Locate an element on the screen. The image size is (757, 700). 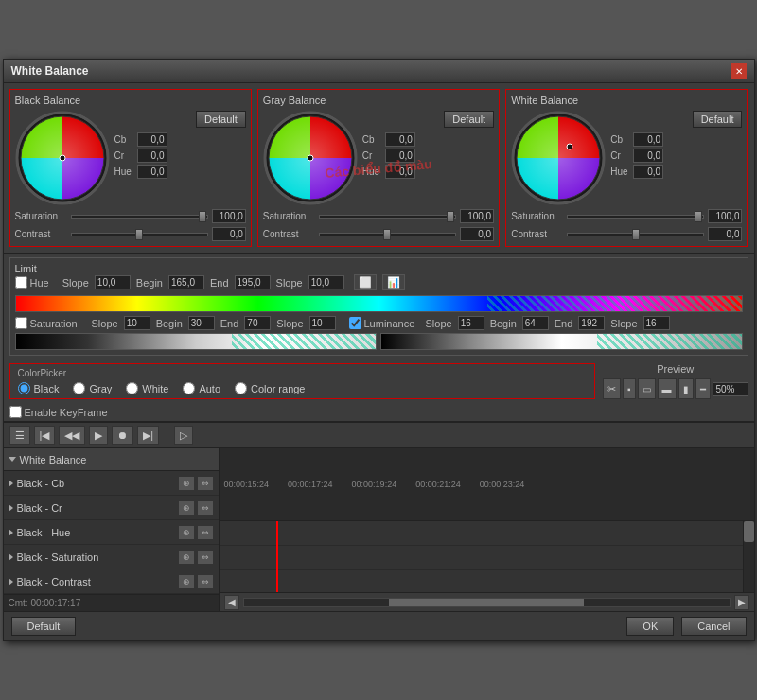
preview-mode4-button: ▮ is located at coordinates (686, 389).